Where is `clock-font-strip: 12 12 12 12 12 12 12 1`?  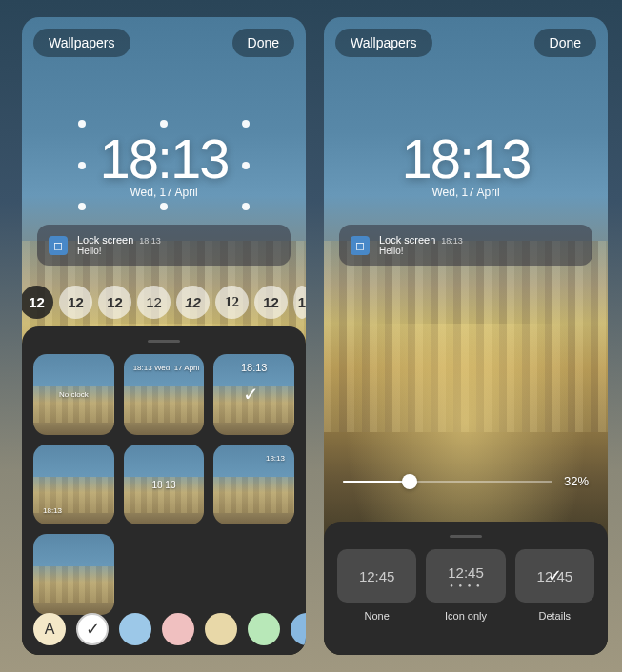 clock-font-strip: 12 12 12 12 12 12 12 1 is located at coordinates (164, 303).